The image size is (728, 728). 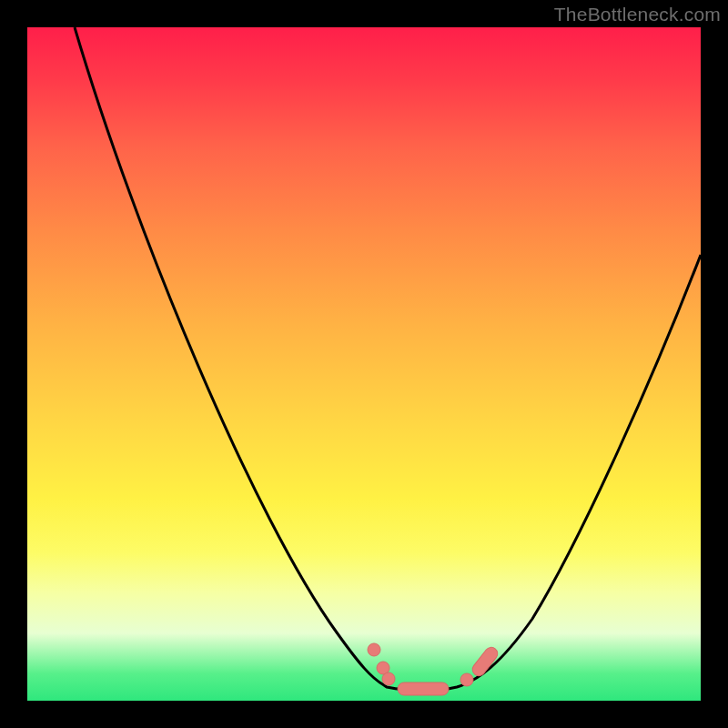 What do you see at coordinates (423, 689) in the screenshot?
I see `marker-valley-bar` at bounding box center [423, 689].